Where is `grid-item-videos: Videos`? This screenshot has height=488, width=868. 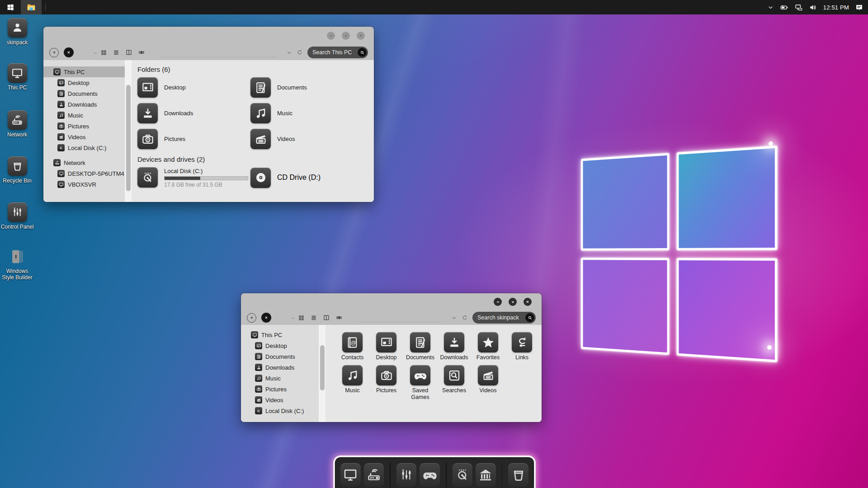 grid-item-videos: Videos is located at coordinates (488, 383).